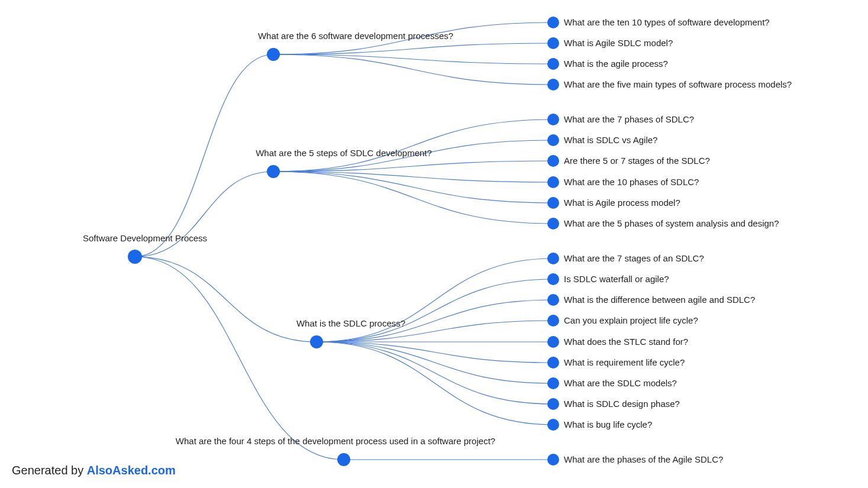  Describe the element at coordinates (131, 470) in the screenshot. I see `attribution-brand: AlsoAsked.com` at that location.